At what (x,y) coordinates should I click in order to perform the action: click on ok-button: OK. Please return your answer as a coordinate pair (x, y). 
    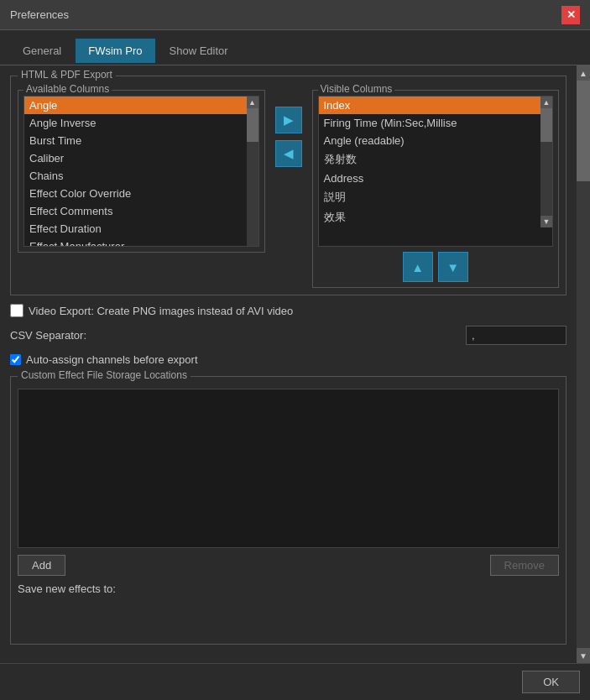
    Looking at the image, I should click on (551, 682).